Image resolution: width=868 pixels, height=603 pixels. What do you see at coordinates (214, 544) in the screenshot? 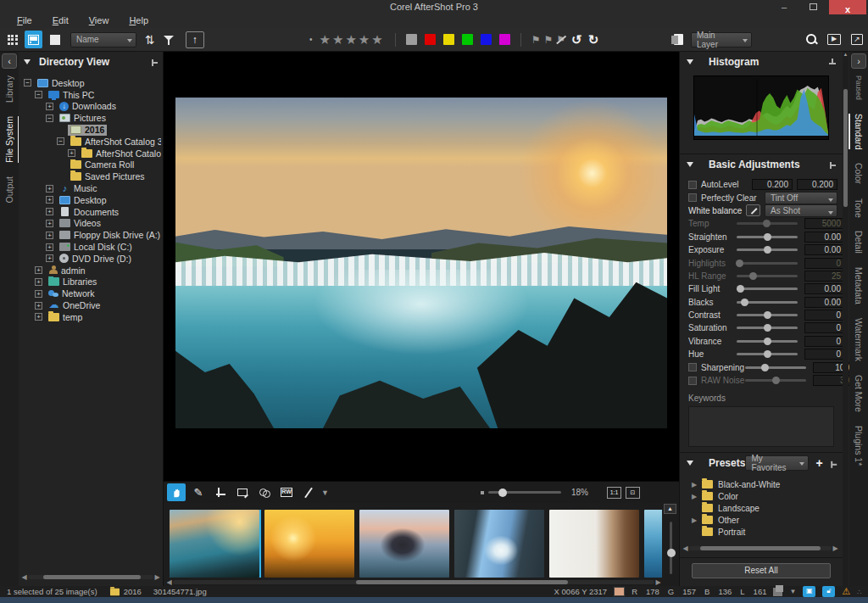
I see `thumbnail-waterfall-sunset` at bounding box center [214, 544].